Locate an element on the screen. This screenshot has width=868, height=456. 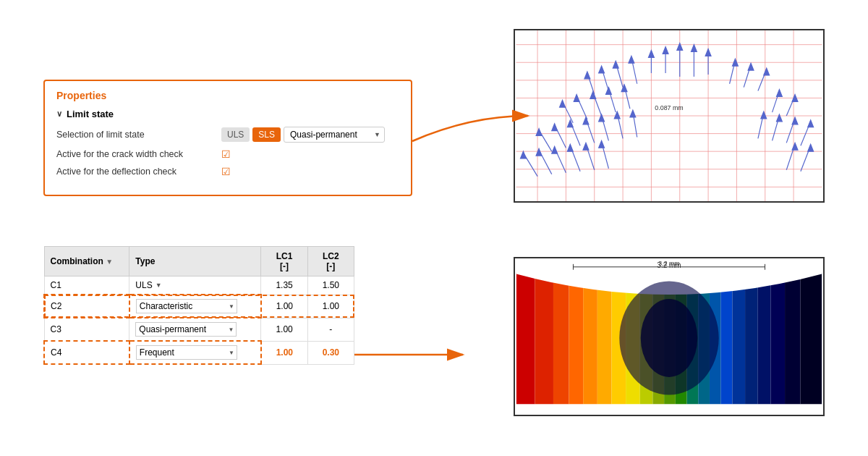
deflection-dim-label: 3.2 mm is located at coordinates (668, 265).